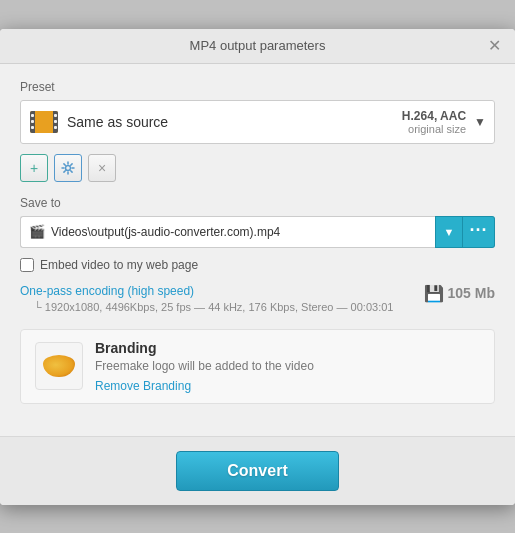 This screenshot has height=533, width=515. What do you see at coordinates (434, 116) in the screenshot?
I see `preset-codec: H.264, AAC` at bounding box center [434, 116].